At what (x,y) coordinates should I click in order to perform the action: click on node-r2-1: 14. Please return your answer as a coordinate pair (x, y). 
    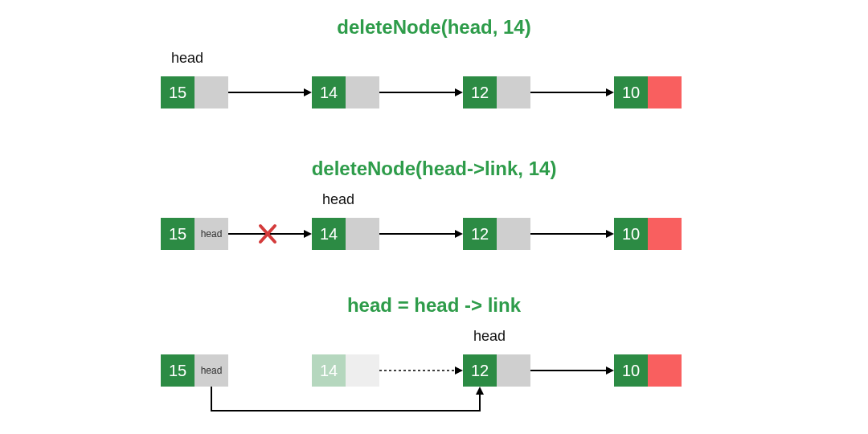
    Looking at the image, I should click on (346, 234).